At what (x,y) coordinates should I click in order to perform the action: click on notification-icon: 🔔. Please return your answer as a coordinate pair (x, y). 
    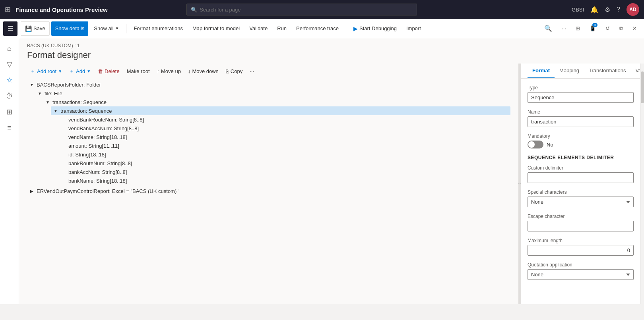
    Looking at the image, I should click on (594, 10).